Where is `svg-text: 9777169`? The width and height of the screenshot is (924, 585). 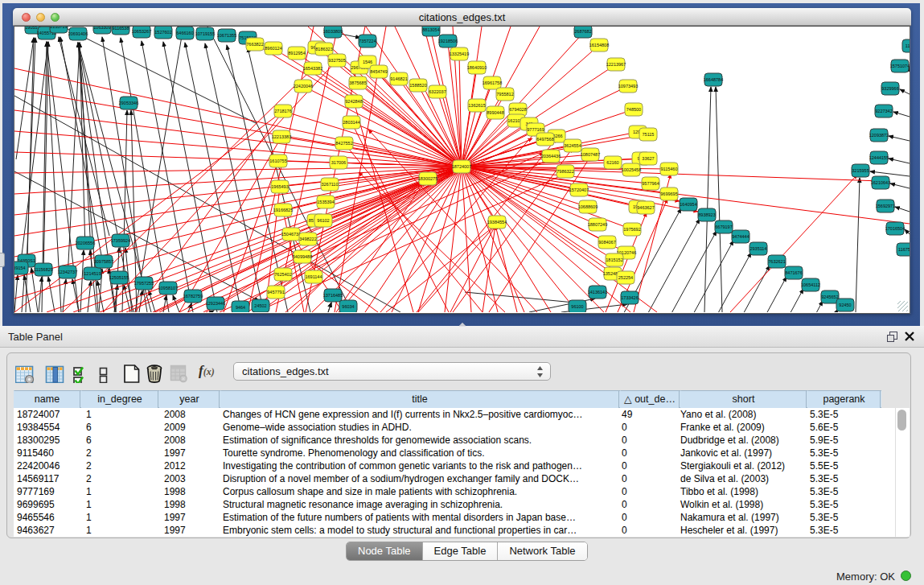
svg-text: 9777169 is located at coordinates (536, 130).